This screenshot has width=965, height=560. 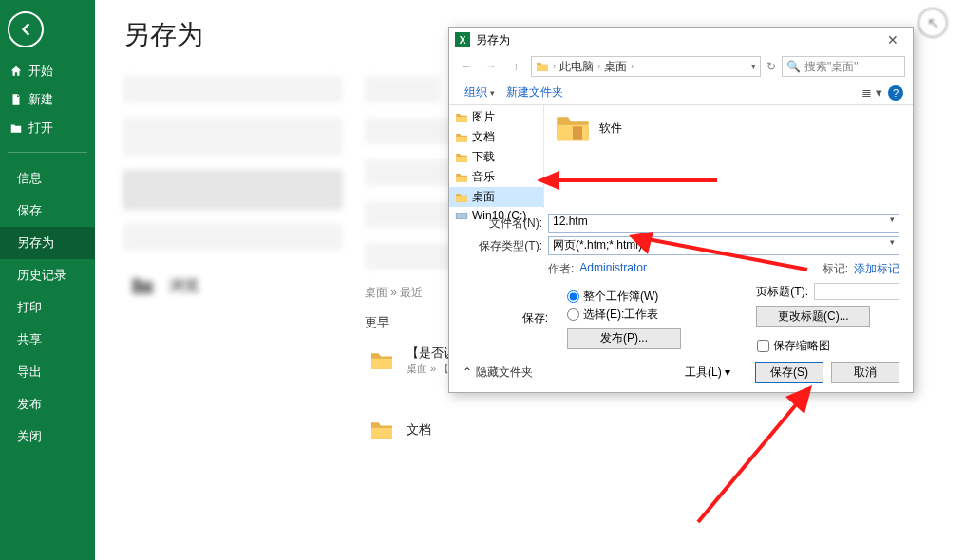 What do you see at coordinates (496, 177) in the screenshot?
I see `tree-music: 音乐` at bounding box center [496, 177].